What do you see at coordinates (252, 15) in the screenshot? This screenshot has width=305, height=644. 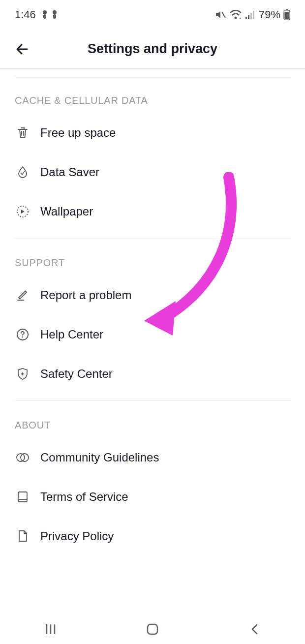 I see `status-right: + 79%` at bounding box center [252, 15].